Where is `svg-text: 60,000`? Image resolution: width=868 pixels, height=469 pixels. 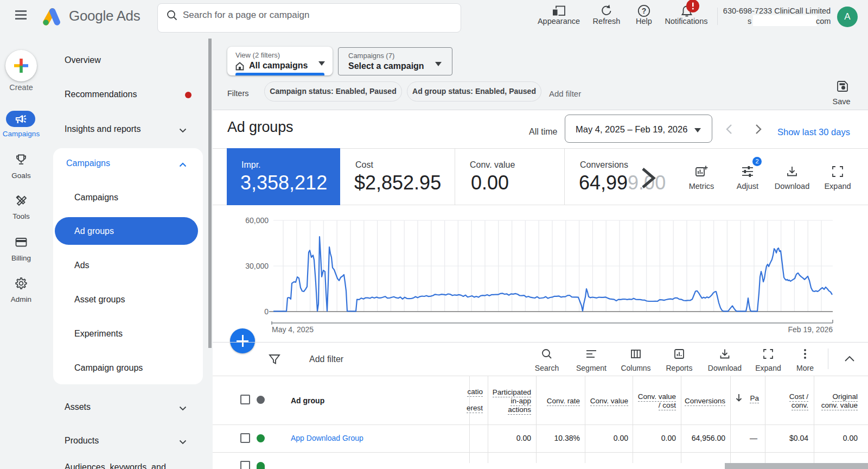
svg-text: 60,000 is located at coordinates (257, 220).